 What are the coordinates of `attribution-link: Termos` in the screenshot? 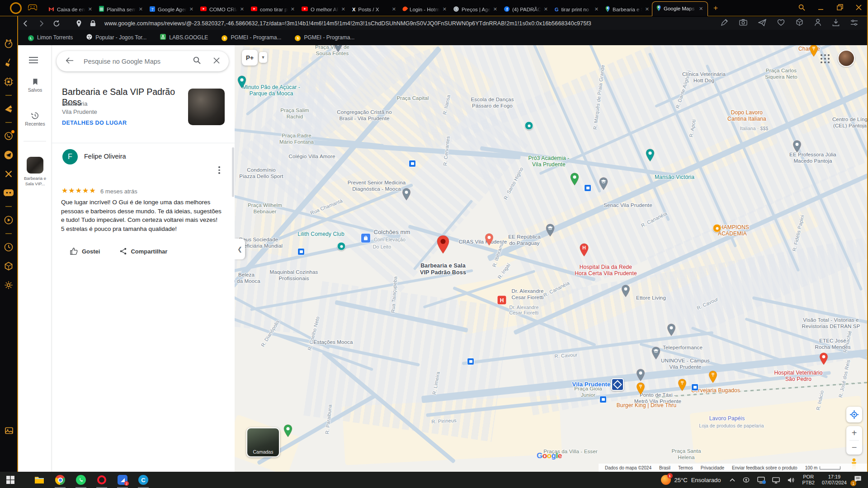 It's located at (685, 468).